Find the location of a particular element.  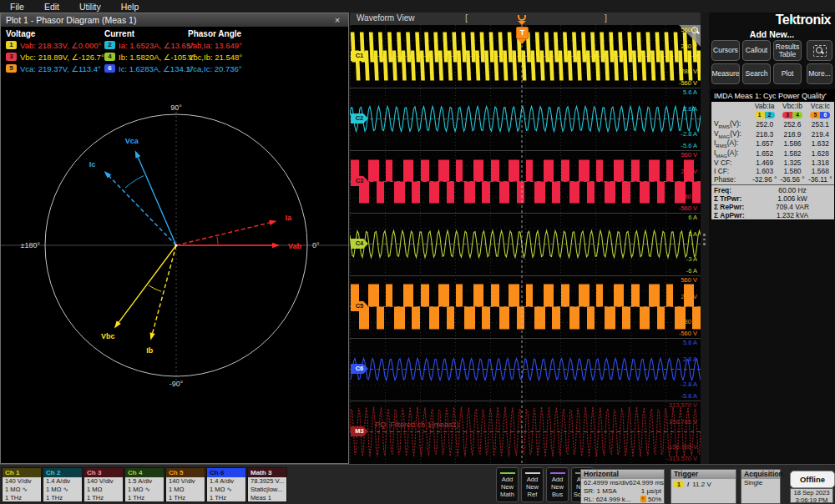

cursors-button: Cursors is located at coordinates (726, 50).